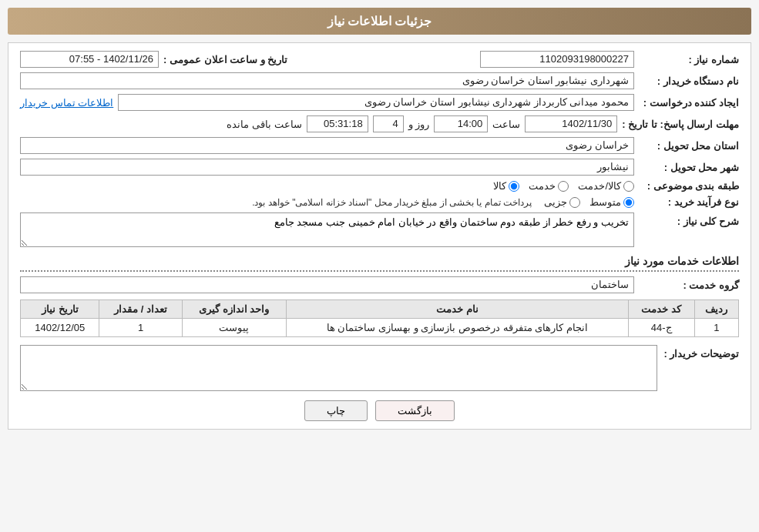 Image resolution: width=759 pixels, height=532 pixels. I want to click on description-textarea, so click(327, 229).